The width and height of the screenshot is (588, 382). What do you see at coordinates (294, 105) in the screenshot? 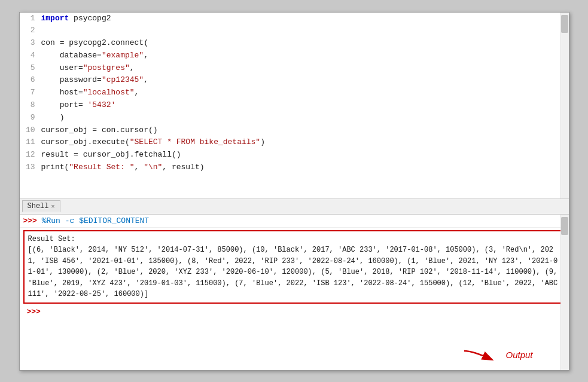
I see `table-row: 8 port= '5432'` at bounding box center [294, 105].